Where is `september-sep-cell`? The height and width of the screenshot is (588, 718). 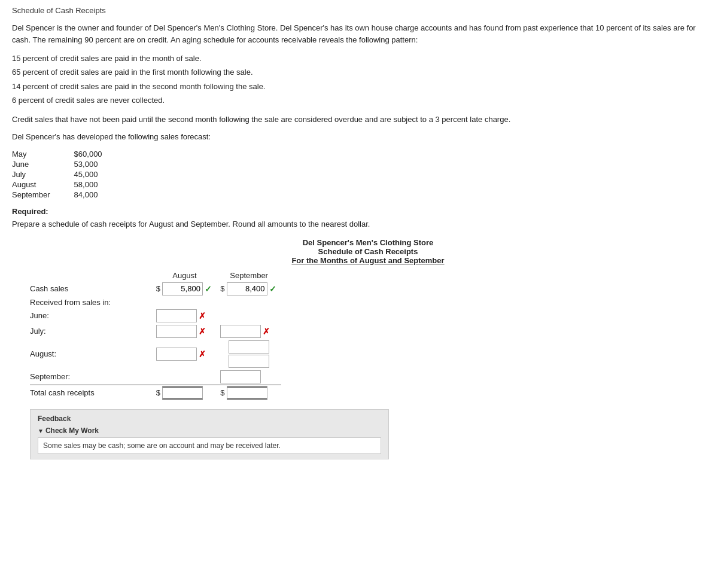
september-sep-cell is located at coordinates (249, 377).